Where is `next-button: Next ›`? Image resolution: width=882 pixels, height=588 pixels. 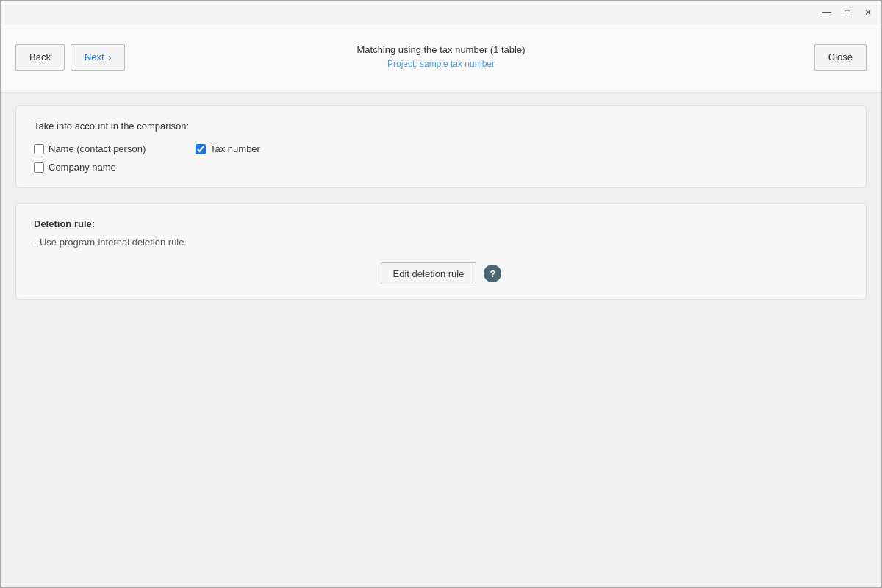 next-button: Next › is located at coordinates (98, 57).